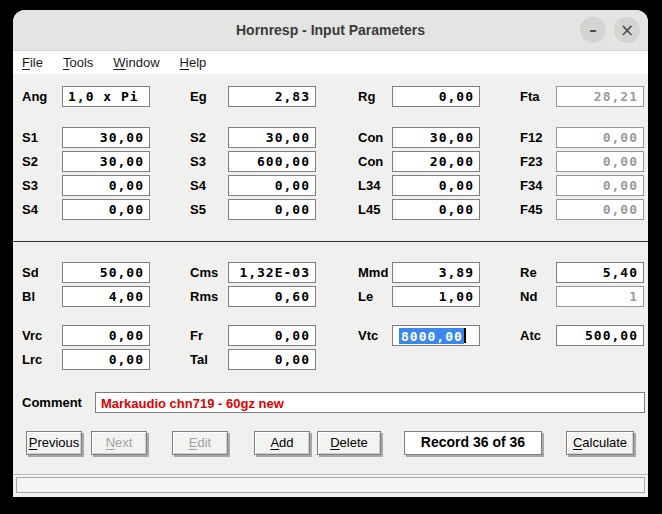  What do you see at coordinates (42, 138) in the screenshot?
I see `label-s1: S1` at bounding box center [42, 138].